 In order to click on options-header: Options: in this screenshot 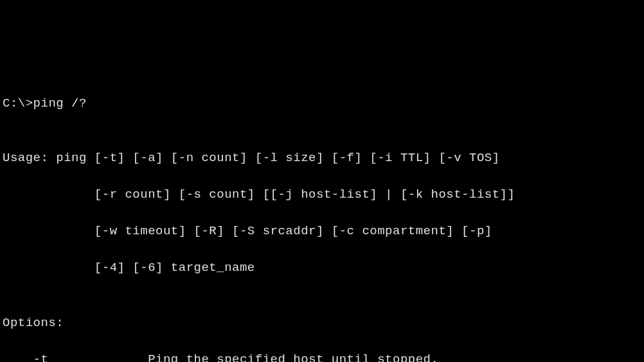, I will do `click(323, 323)`.